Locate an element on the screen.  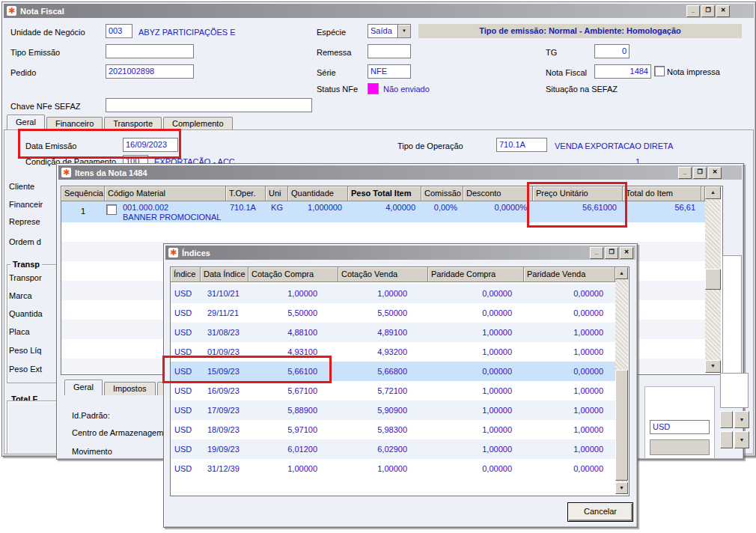
column-header: Peso Total Item is located at coordinates (385, 194).